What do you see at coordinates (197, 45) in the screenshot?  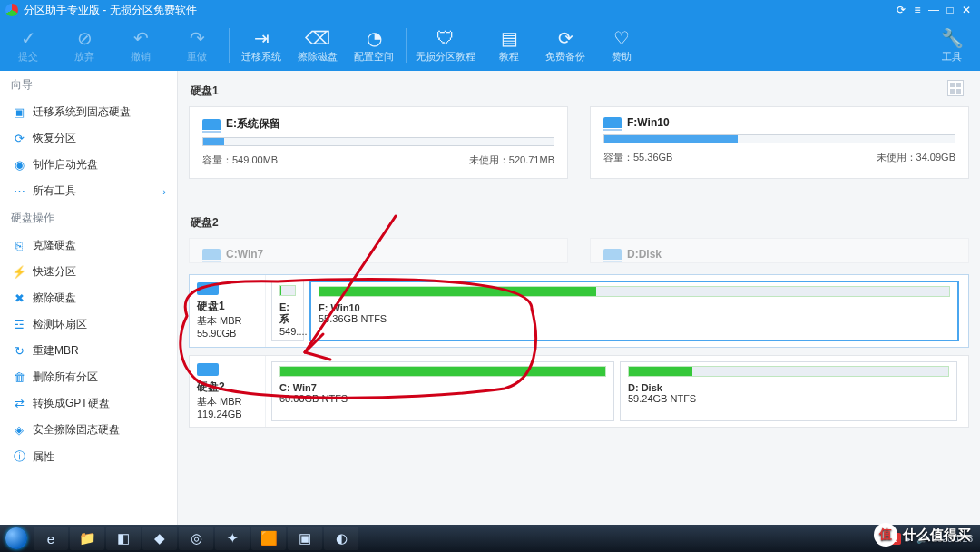 I see `redo-button: ↷重做` at bounding box center [197, 45].